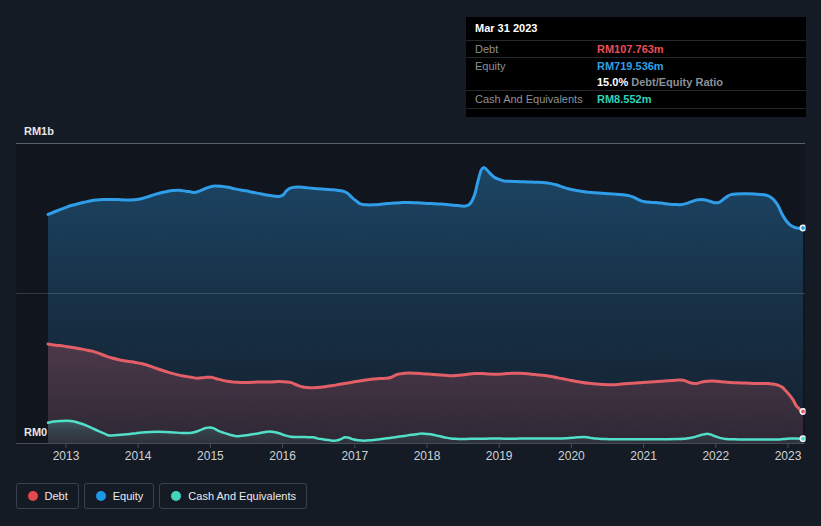  What do you see at coordinates (572, 456) in the screenshot?
I see `svg-text: 2020` at bounding box center [572, 456].